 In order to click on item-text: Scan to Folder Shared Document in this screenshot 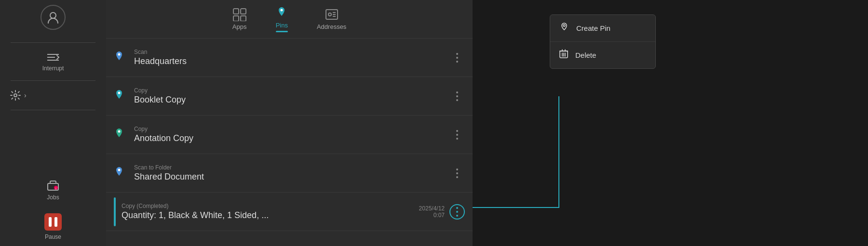, I will do `click(292, 173)`.